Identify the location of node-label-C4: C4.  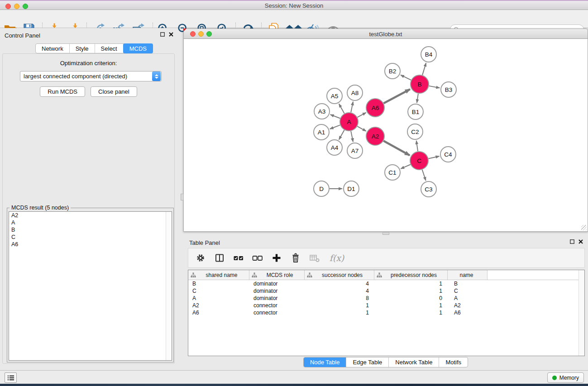
(448, 155).